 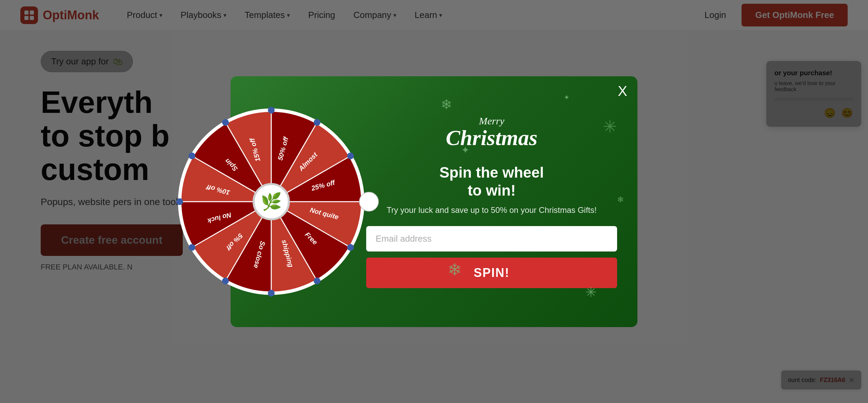 What do you see at coordinates (271, 202) in the screenshot?
I see `spin-wheel: 50% off Almost 25% off Not quite Free sh…` at bounding box center [271, 202].